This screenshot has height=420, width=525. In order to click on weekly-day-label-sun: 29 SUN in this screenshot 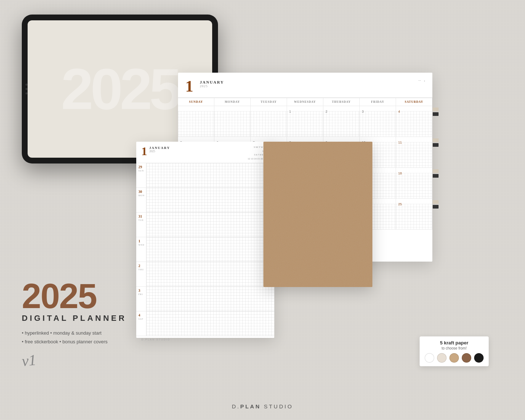, I will do `click(141, 175)`.